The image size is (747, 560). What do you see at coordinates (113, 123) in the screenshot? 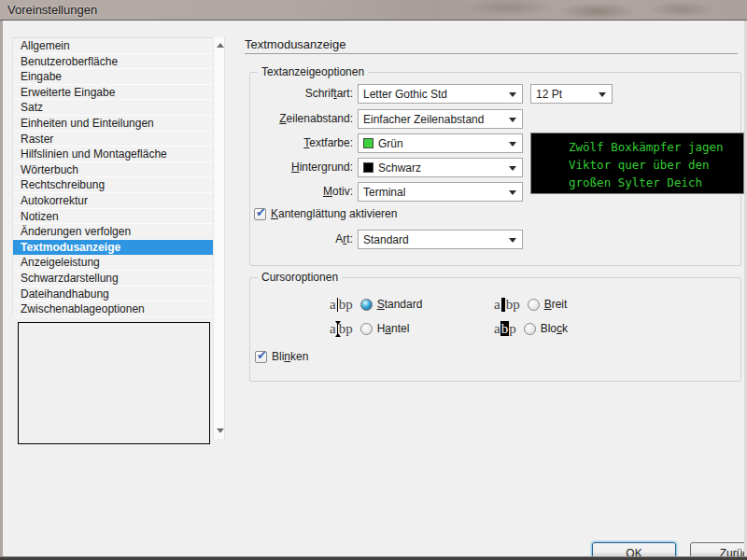
I see `sidebar-item: Einheiten und Einteilungen` at bounding box center [113, 123].